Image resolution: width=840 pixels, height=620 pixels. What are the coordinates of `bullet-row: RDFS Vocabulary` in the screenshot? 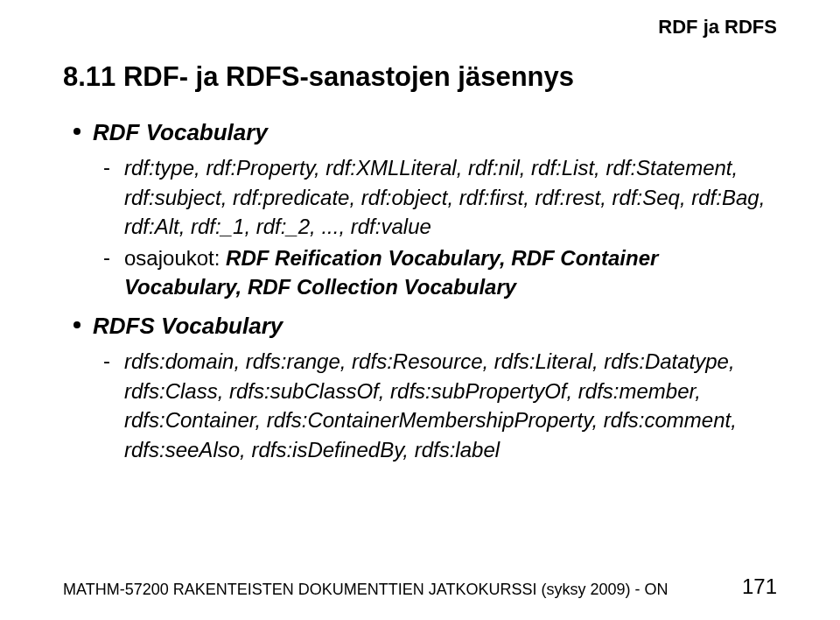 It's located at (425, 326).